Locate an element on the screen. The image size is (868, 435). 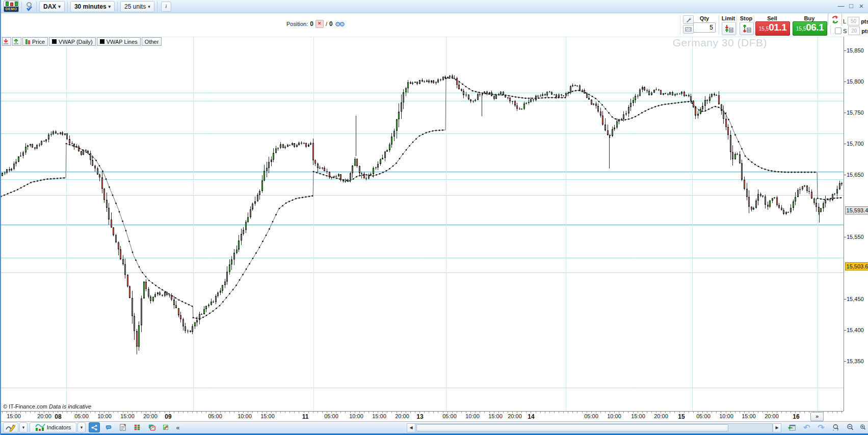
chart-settings-icon is located at coordinates (166, 427).